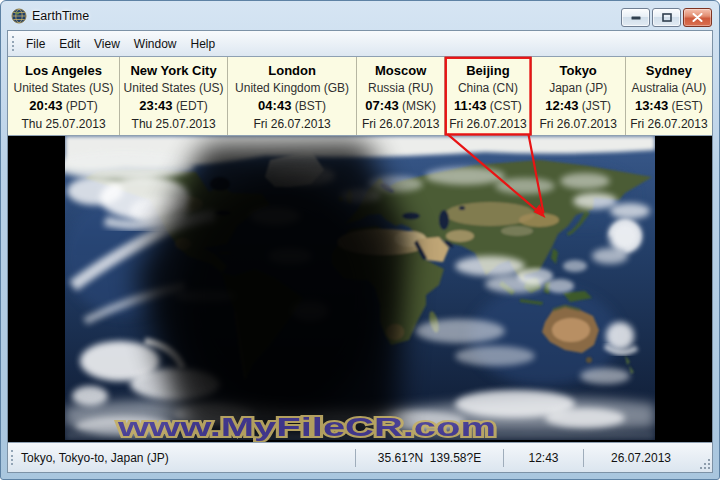  I want to click on resize-grip, so click(705, 458).